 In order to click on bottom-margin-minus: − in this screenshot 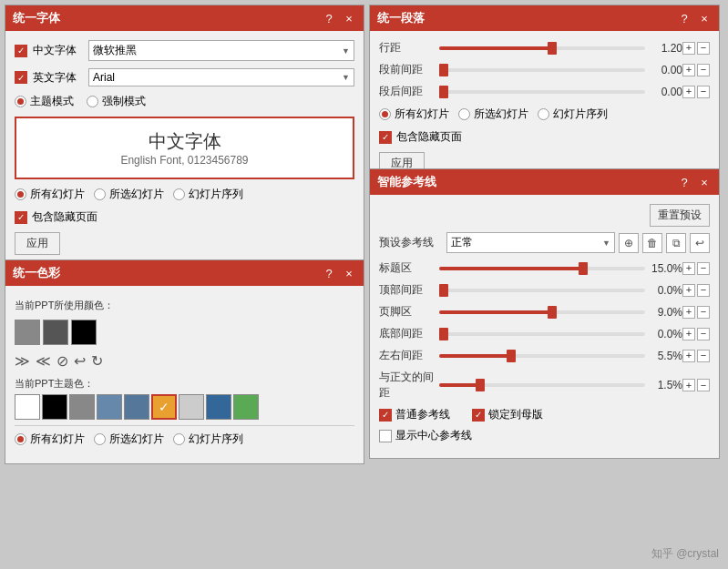, I will do `click(703, 334)`.